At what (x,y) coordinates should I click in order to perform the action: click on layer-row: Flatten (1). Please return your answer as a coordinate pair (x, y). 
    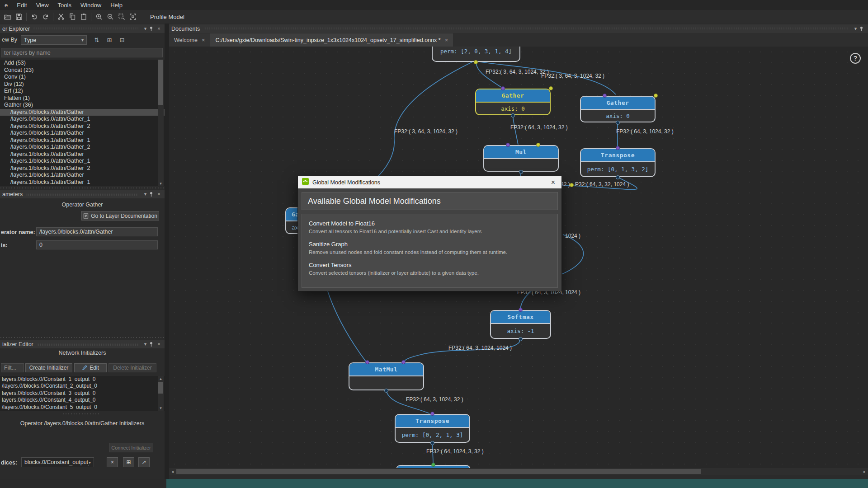
    Looking at the image, I should click on (82, 99).